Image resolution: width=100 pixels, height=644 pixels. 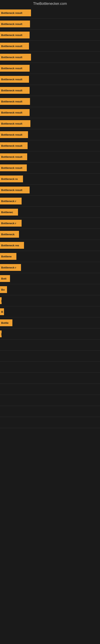 I want to click on bar-row: Bottlenec, so click(x=50, y=212).